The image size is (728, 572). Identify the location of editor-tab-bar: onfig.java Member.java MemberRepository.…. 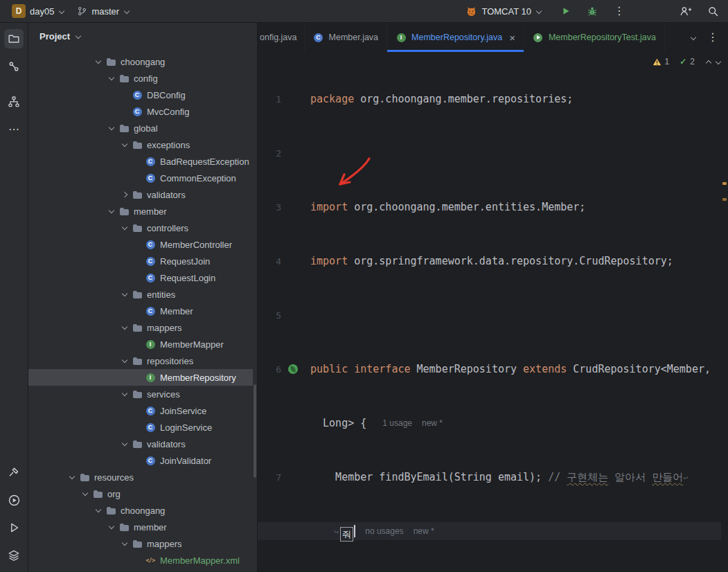
(493, 37).